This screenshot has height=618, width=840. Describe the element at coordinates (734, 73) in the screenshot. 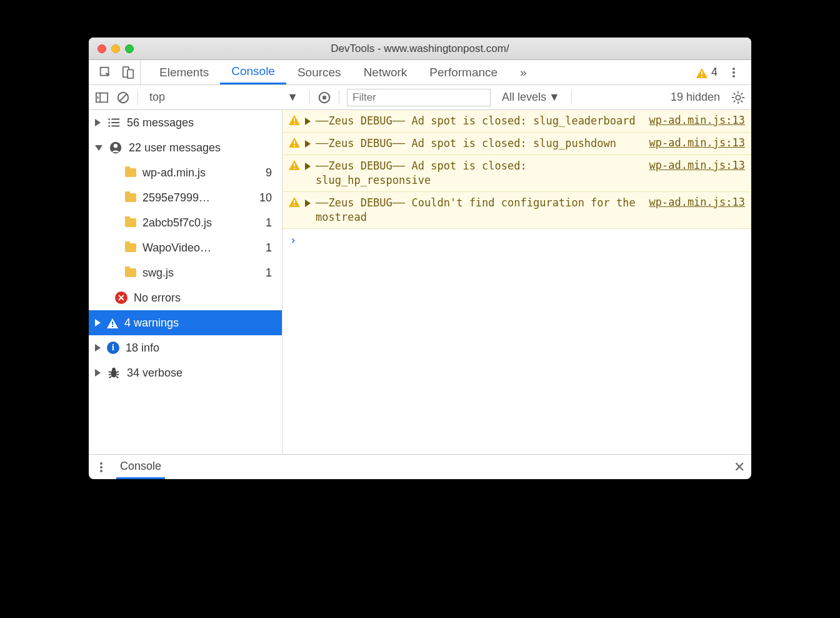

I see `more-options-button` at that location.